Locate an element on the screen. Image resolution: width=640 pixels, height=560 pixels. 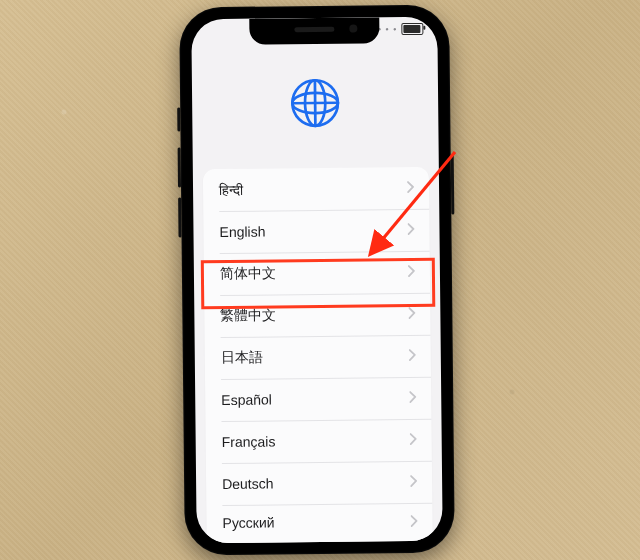
globe-icon is located at coordinates (316, 106).